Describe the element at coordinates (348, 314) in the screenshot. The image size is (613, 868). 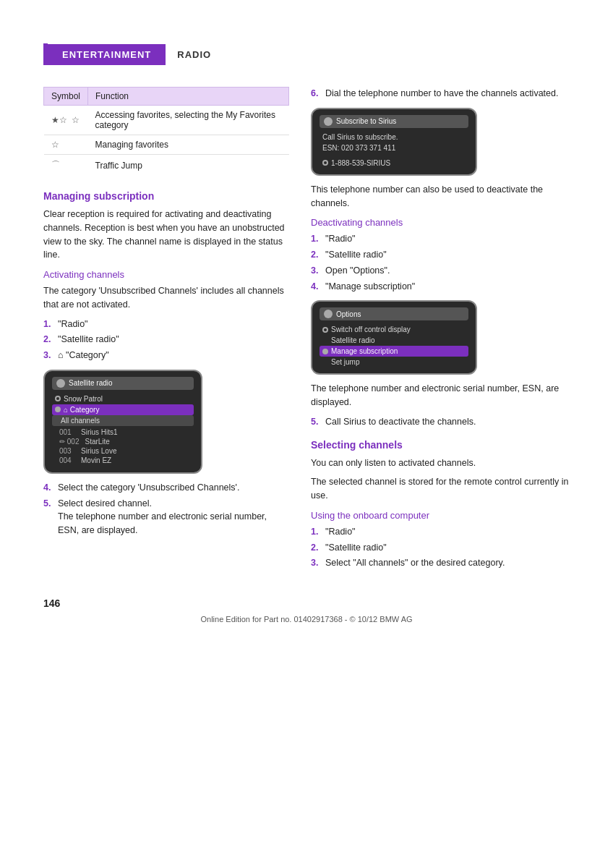
I see `options-title-text: Options` at that location.